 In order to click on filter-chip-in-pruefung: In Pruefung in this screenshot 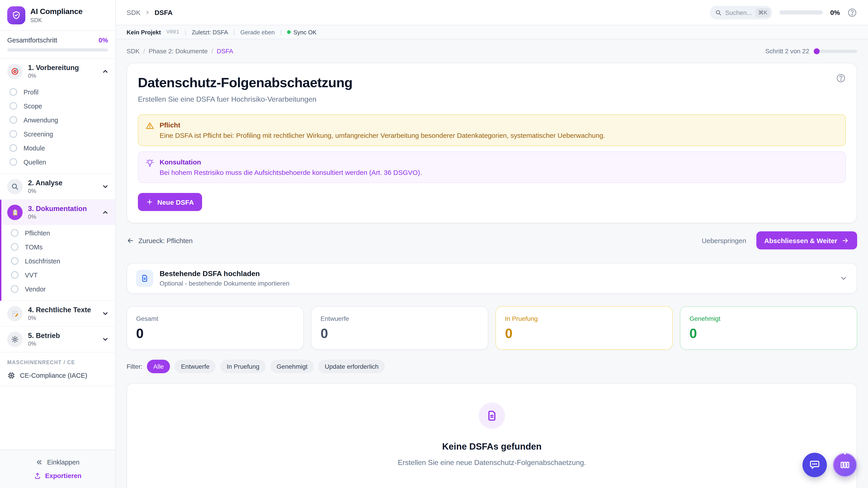, I will do `click(243, 366)`.